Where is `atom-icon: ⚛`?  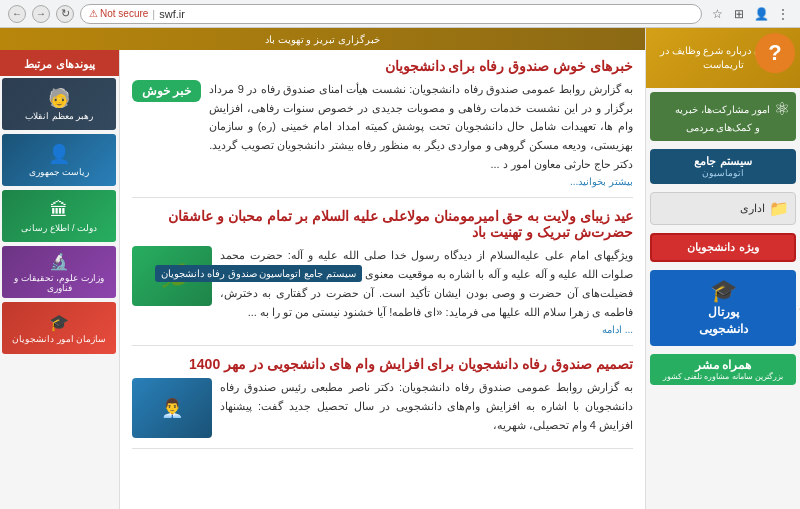 atom-icon: ⚛ is located at coordinates (782, 109).